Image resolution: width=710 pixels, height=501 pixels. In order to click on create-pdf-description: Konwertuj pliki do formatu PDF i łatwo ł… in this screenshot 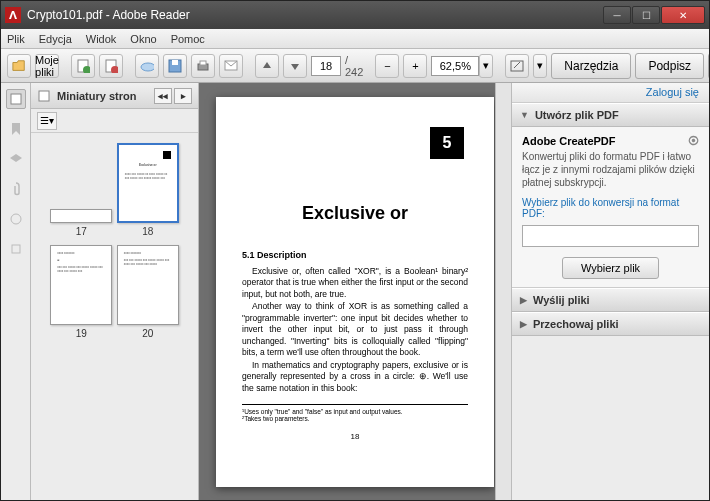, I will do `click(610, 170)`.